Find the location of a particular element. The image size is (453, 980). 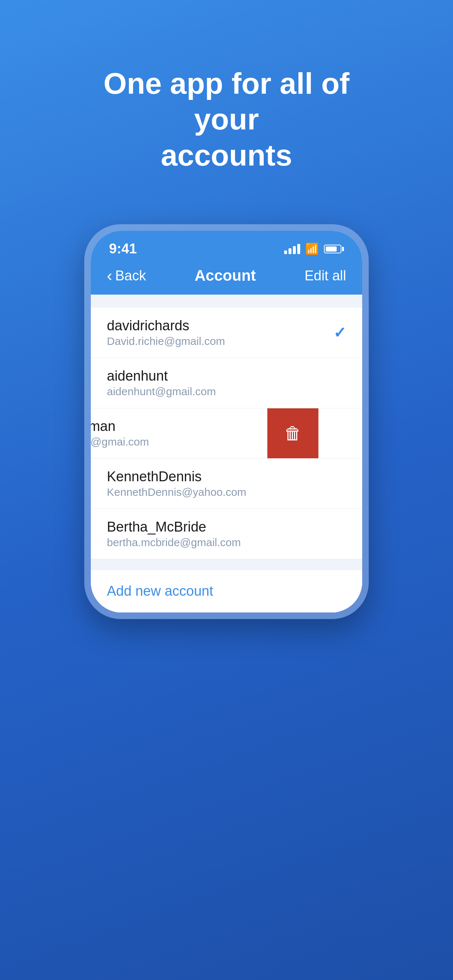

account-email: KennethDennis@yahoo.com is located at coordinates (177, 492).